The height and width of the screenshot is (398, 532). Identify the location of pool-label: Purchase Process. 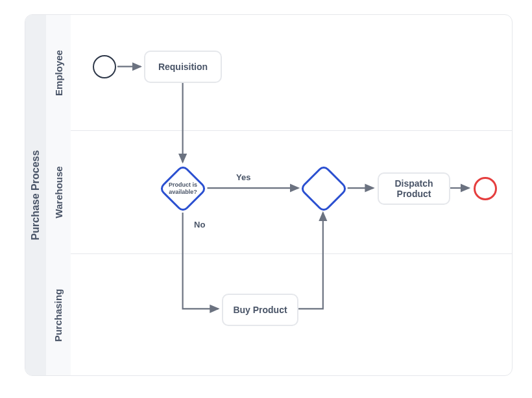
(36, 196).